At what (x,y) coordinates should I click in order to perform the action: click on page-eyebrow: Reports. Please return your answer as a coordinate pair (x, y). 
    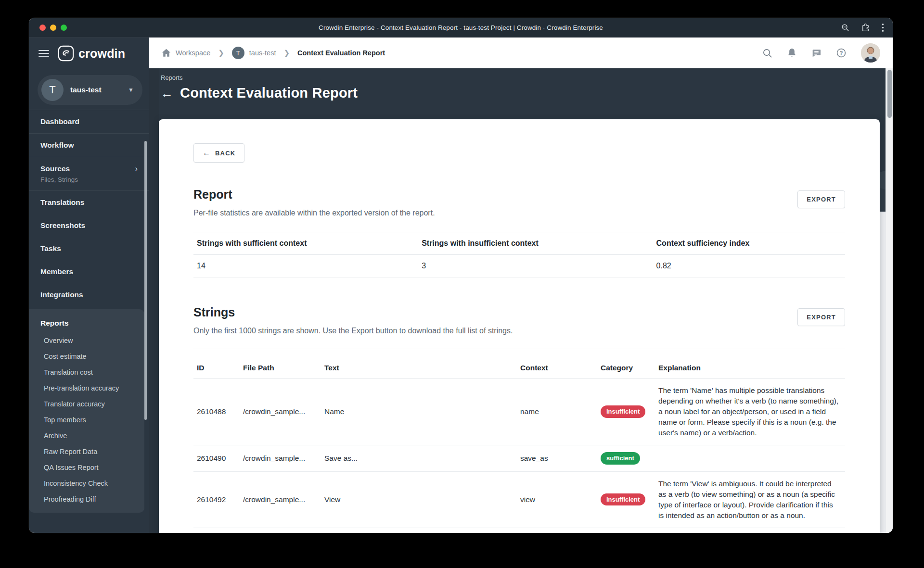
    Looking at the image, I should click on (526, 78).